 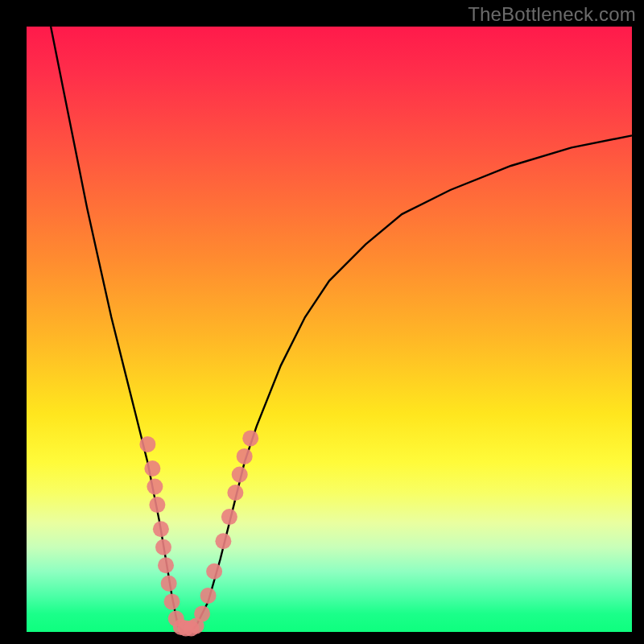 What do you see at coordinates (199, 533) in the screenshot?
I see `data-markers` at bounding box center [199, 533].